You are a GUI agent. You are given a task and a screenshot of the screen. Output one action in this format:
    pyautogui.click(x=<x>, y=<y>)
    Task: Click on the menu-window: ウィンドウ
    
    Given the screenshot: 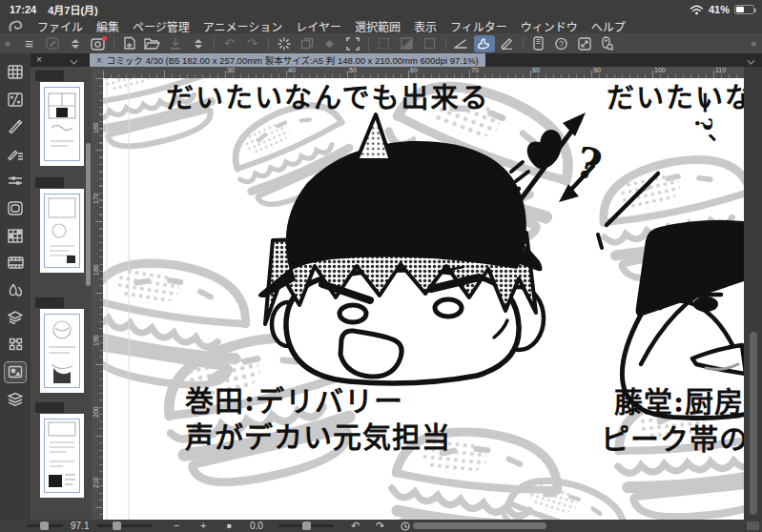 What is the action you would take?
    pyautogui.click(x=549, y=27)
    